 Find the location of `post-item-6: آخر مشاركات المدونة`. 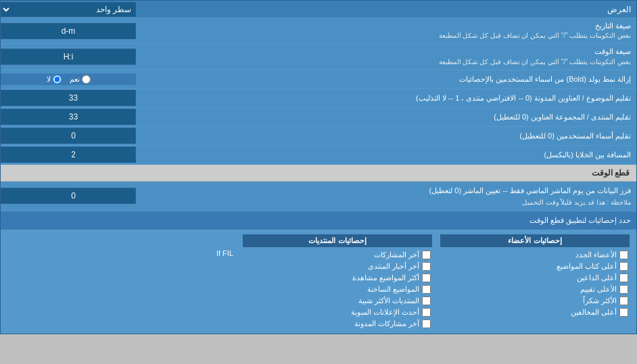

post-item-6: آخر مشاركات المدونة is located at coordinates (337, 324).